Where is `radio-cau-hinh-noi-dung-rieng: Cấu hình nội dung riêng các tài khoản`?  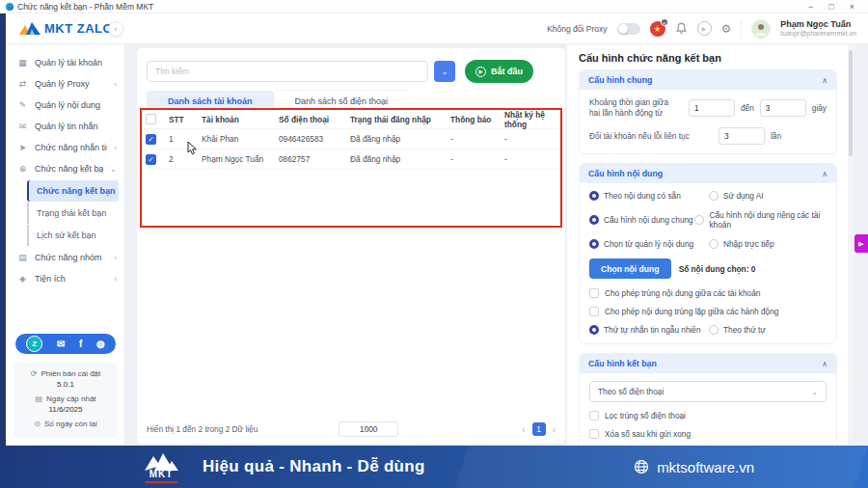
radio-cau-hinh-noi-dung-rieng: Cấu hình nội dung riêng các tài khoản is located at coordinates (760, 220).